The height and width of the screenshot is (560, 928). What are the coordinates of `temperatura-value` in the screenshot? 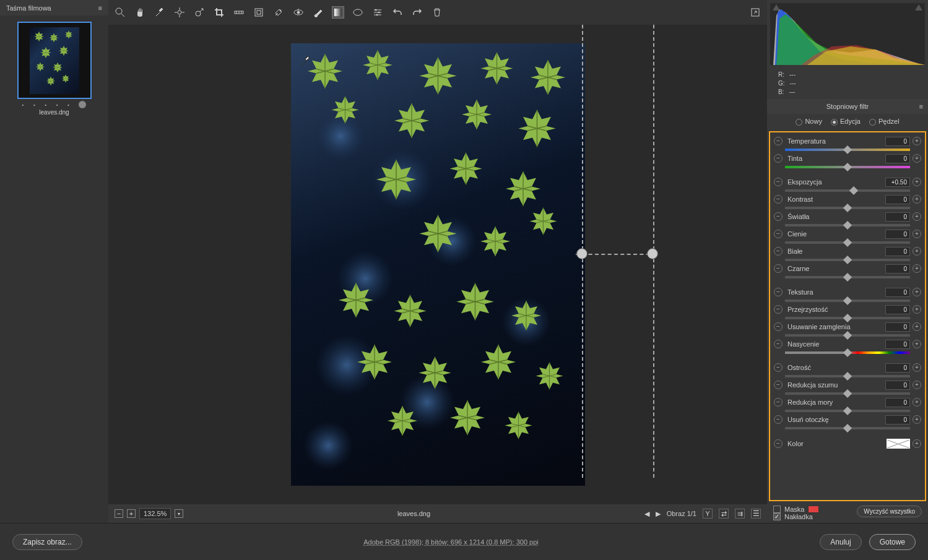 It's located at (898, 141).